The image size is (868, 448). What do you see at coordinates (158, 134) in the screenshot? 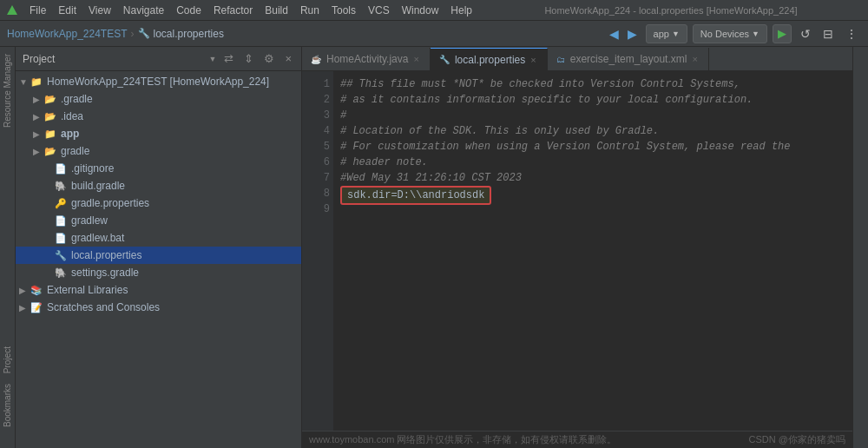
I see `tree-item-app: ▶ 📁 app` at bounding box center [158, 134].